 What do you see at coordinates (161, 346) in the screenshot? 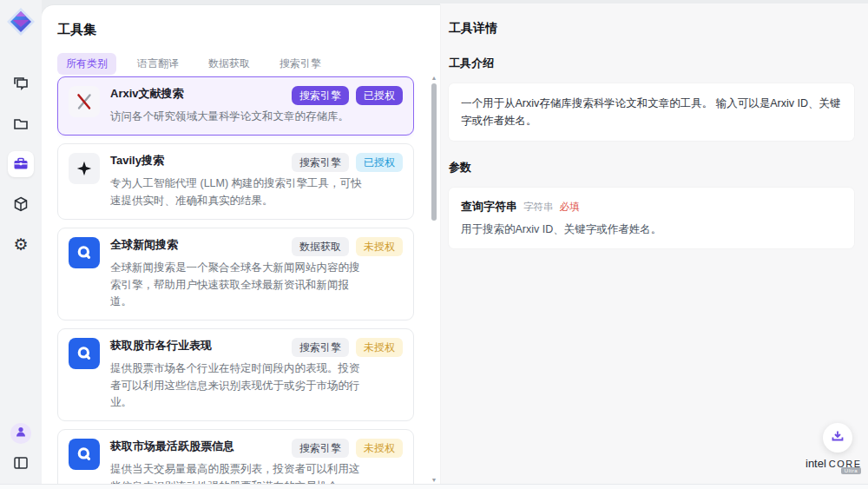
I see `tool-name: 获取股市各行业表现` at bounding box center [161, 346].